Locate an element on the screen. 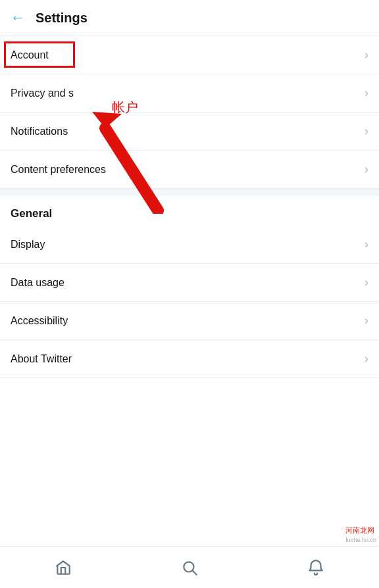  settings-item-notifications: Notifications › is located at coordinates (190, 132).